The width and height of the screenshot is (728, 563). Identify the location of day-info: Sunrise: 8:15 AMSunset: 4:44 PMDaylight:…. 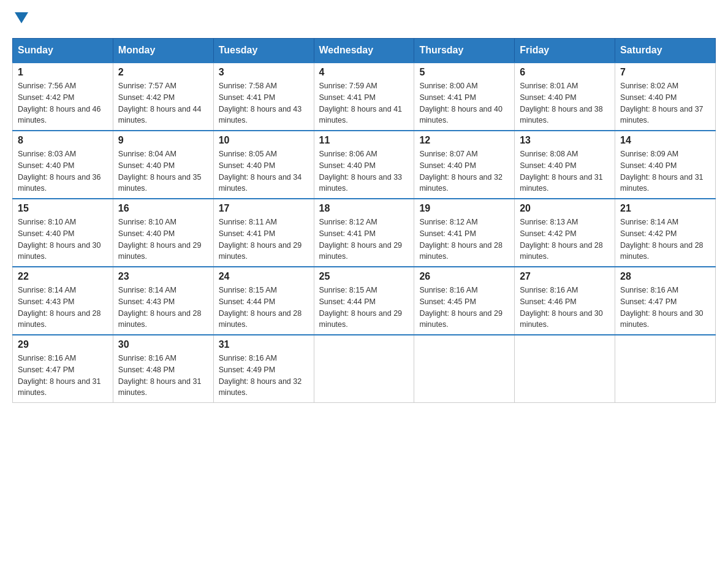
(361, 307).